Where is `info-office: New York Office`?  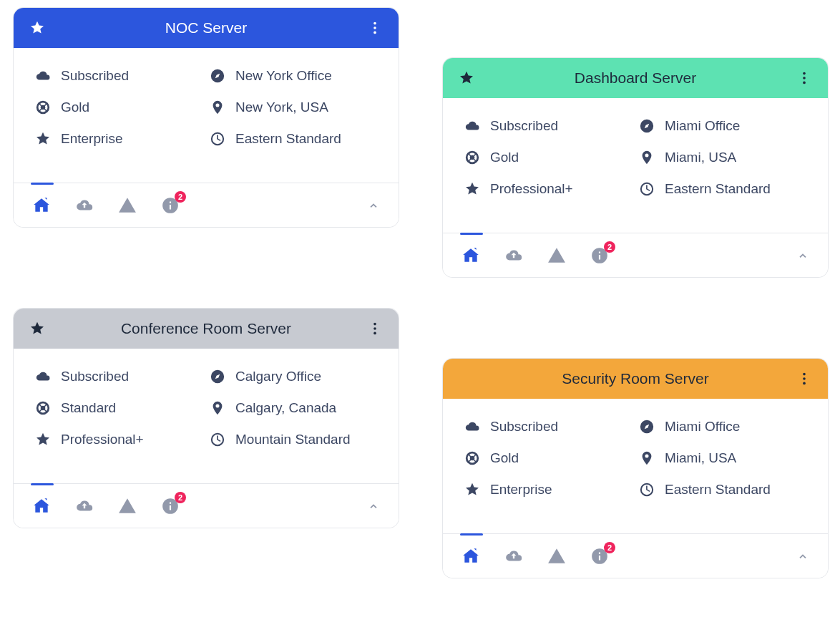 info-office: New York Office is located at coordinates (293, 76).